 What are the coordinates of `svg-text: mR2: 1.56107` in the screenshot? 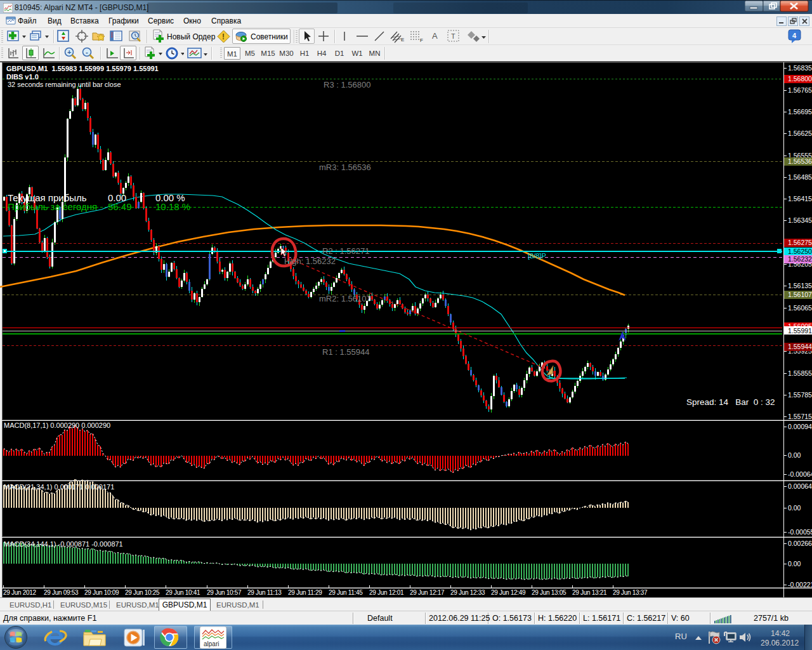 It's located at (345, 298).